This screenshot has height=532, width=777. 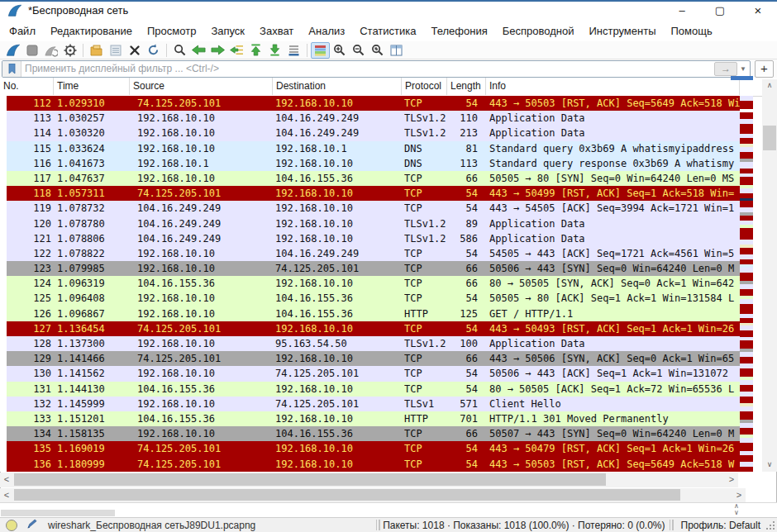 I want to click on resize-columns-icon, so click(x=397, y=50).